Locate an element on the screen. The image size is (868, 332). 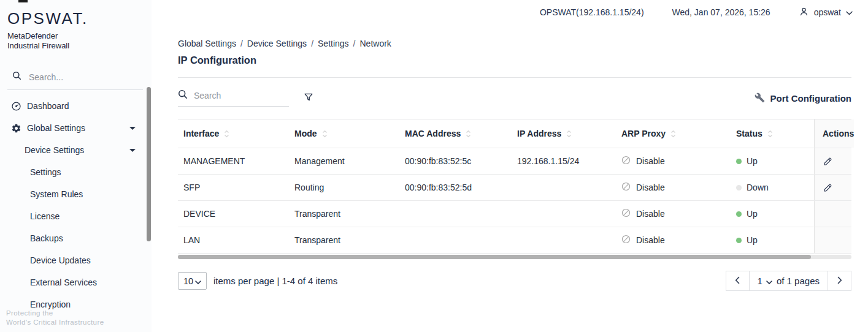
cell-mac-address: 00:90:fb:83:52:5d is located at coordinates (455, 187).